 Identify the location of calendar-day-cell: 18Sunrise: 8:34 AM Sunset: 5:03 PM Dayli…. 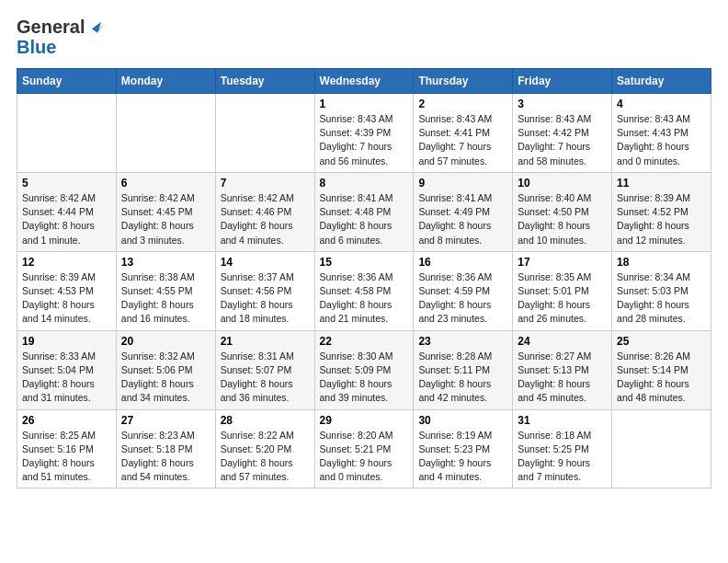
(662, 291).